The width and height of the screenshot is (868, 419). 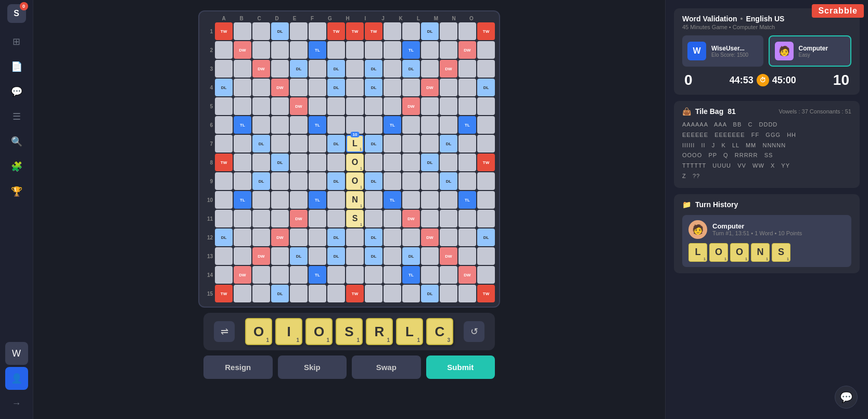 What do you see at coordinates (299, 125) in the screenshot?
I see `cell-r6-c5` at bounding box center [299, 125].